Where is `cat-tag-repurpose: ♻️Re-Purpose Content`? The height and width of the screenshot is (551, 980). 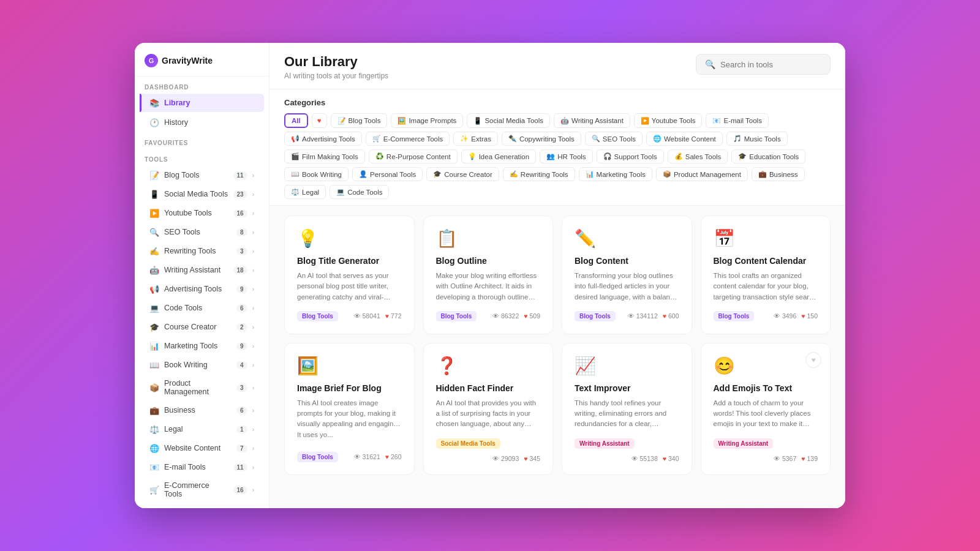 cat-tag-repurpose: ♻️Re-Purpose Content is located at coordinates (413, 157).